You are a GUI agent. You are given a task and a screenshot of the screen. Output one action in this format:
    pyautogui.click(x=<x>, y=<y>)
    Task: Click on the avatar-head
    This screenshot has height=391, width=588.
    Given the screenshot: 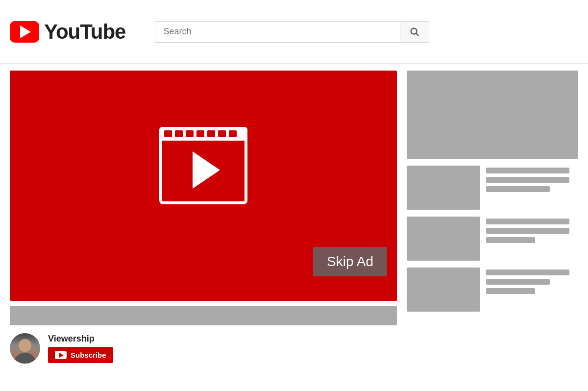 What is the action you would take?
    pyautogui.click(x=25, y=345)
    